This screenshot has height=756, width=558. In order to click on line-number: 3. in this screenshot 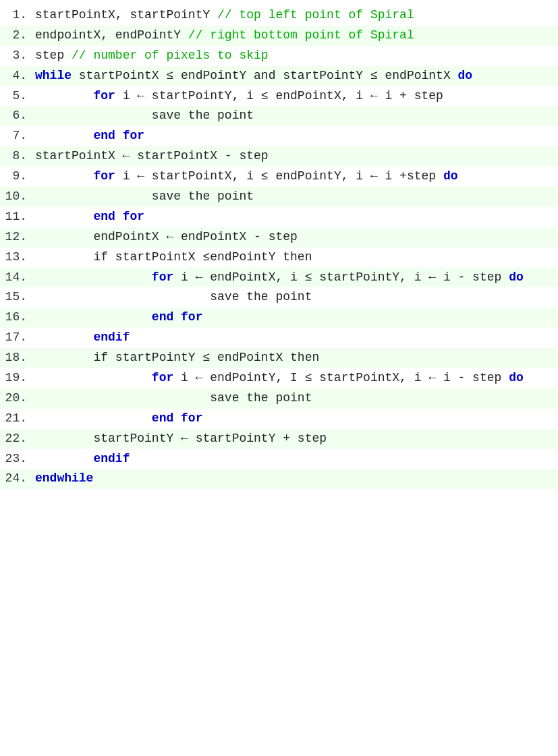, I will do `click(18, 56)`.